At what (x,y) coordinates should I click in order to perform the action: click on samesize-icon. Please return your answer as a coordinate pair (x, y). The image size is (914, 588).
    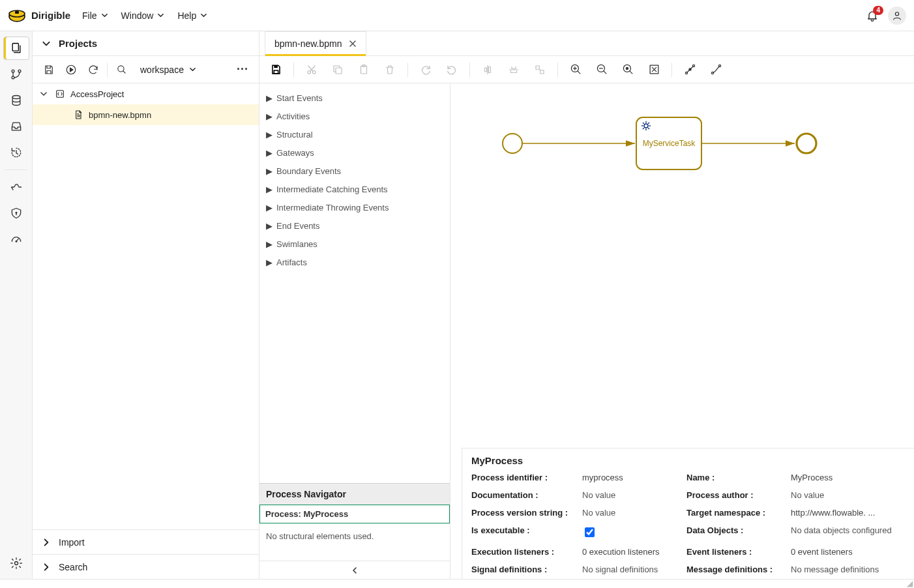
    Looking at the image, I should click on (540, 70).